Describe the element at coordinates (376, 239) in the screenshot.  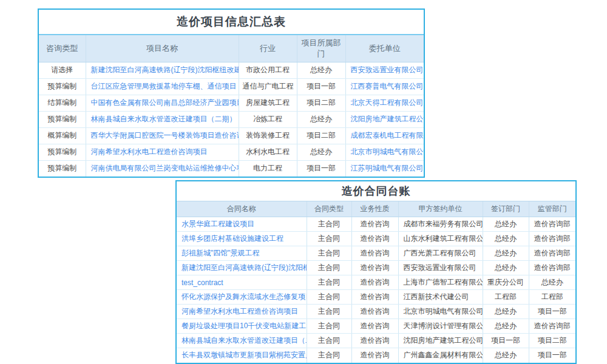
I see `contract-table-row: 洪埠乡团店村基础设施建设工程 主合同 造价咨询 山东水利建筑工程有限公司 总经办…` at that location.